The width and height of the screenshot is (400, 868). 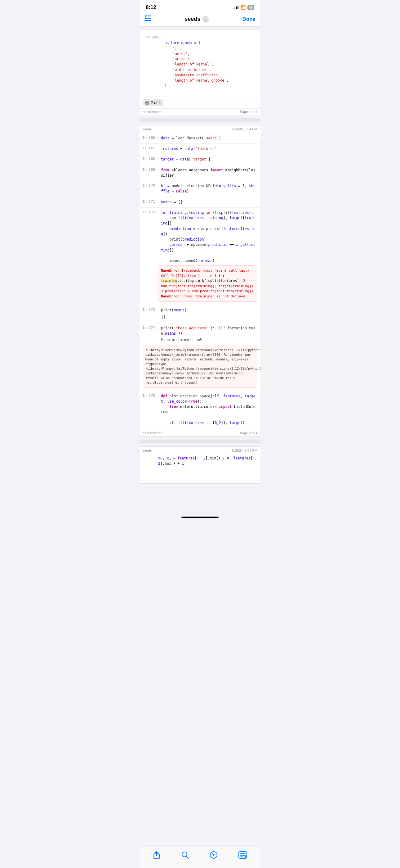 What do you see at coordinates (249, 19) in the screenshot?
I see `done-button: Done` at bounding box center [249, 19].